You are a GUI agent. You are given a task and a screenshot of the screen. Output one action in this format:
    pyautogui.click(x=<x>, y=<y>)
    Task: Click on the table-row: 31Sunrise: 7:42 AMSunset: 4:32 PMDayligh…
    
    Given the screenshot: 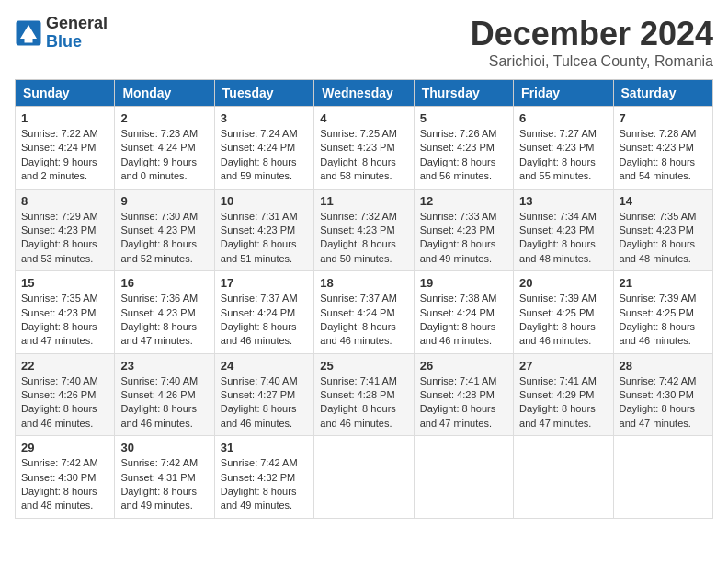 What is the action you would take?
    pyautogui.click(x=264, y=477)
    